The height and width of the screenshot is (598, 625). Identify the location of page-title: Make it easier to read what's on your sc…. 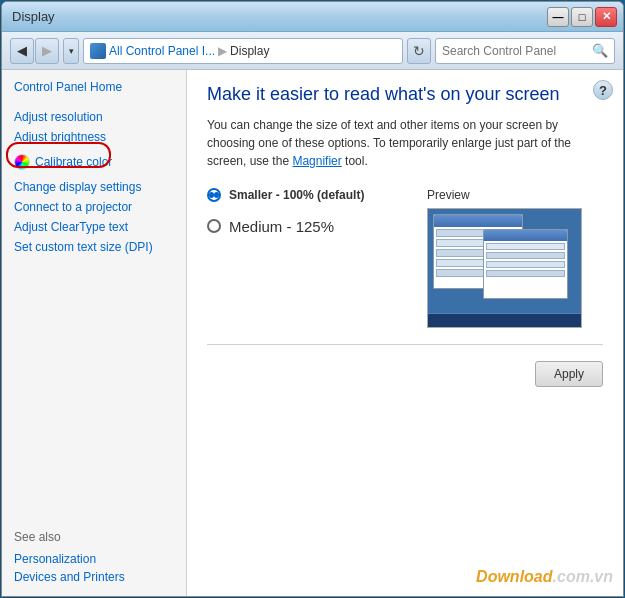
(405, 95).